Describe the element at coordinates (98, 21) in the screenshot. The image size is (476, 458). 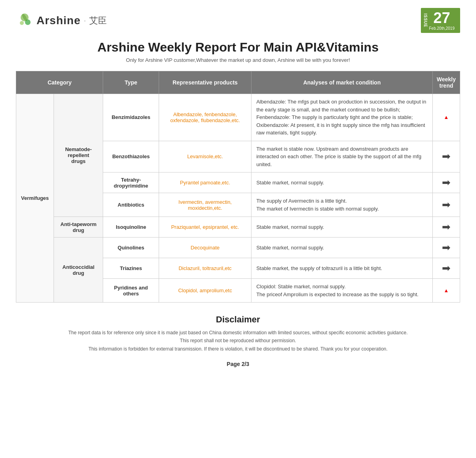
I see `logo-chinese: 艾臣` at that location.